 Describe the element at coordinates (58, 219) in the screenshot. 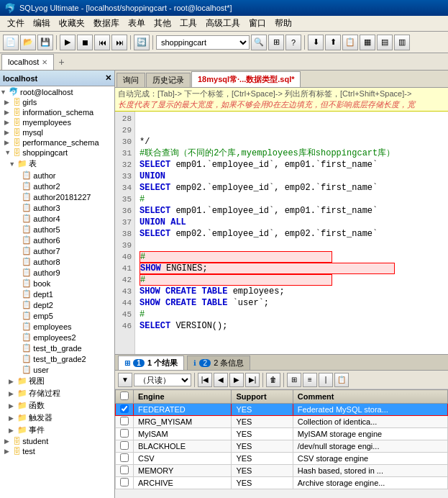

I see `tree-item-author4: 📋author4` at that location.